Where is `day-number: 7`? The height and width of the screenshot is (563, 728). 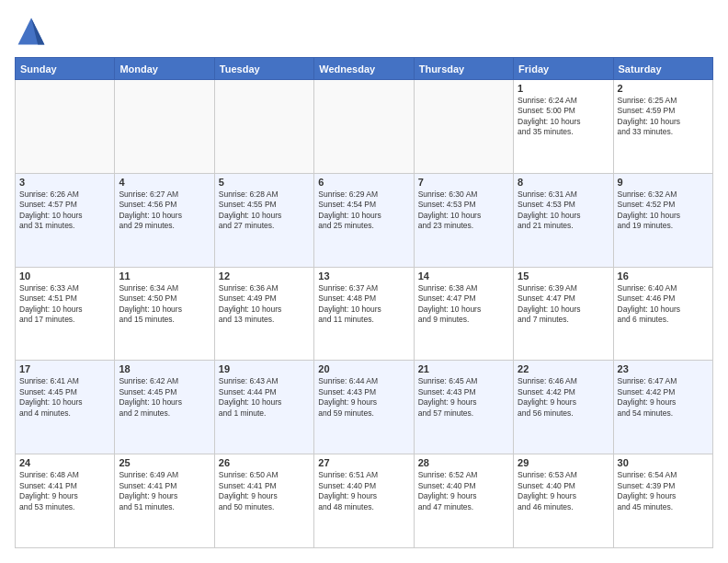 day-number: 7 is located at coordinates (463, 182).